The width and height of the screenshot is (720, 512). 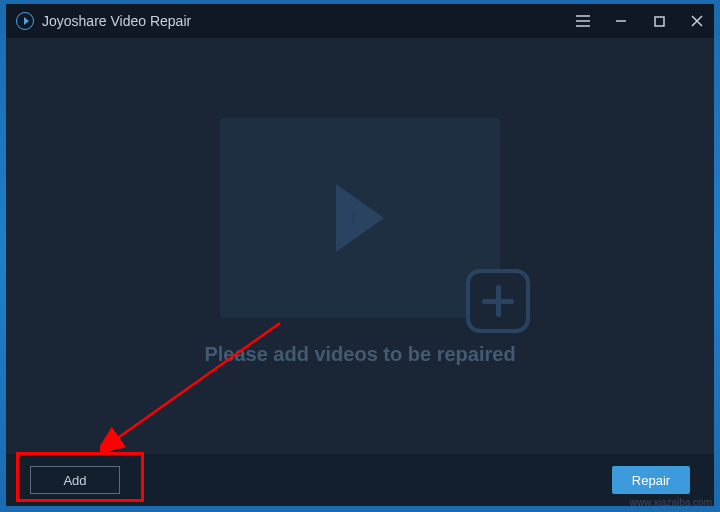 I want to click on app-title: Joyoshare Video Repair, so click(x=309, y=21).